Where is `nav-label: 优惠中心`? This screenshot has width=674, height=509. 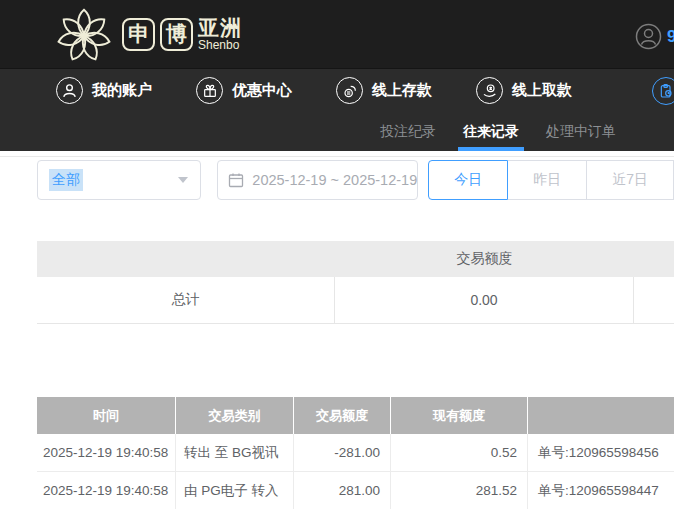
nav-label: 优惠中心 is located at coordinates (262, 90).